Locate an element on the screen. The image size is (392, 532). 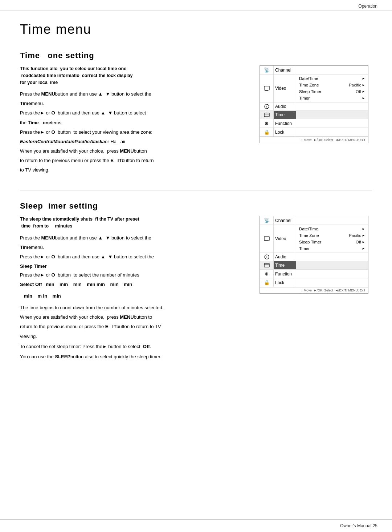
section-divider is located at coordinates (196, 190).